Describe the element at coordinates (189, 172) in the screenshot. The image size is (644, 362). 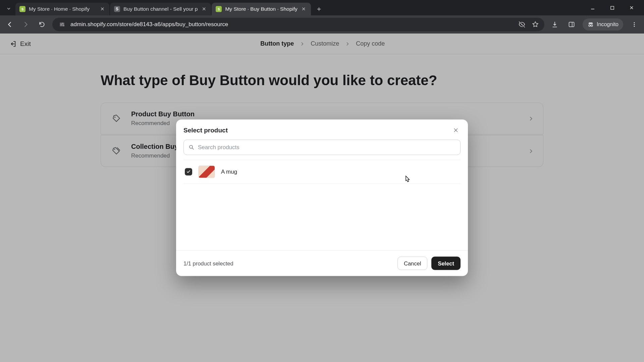
I see `product-checkbox` at that location.